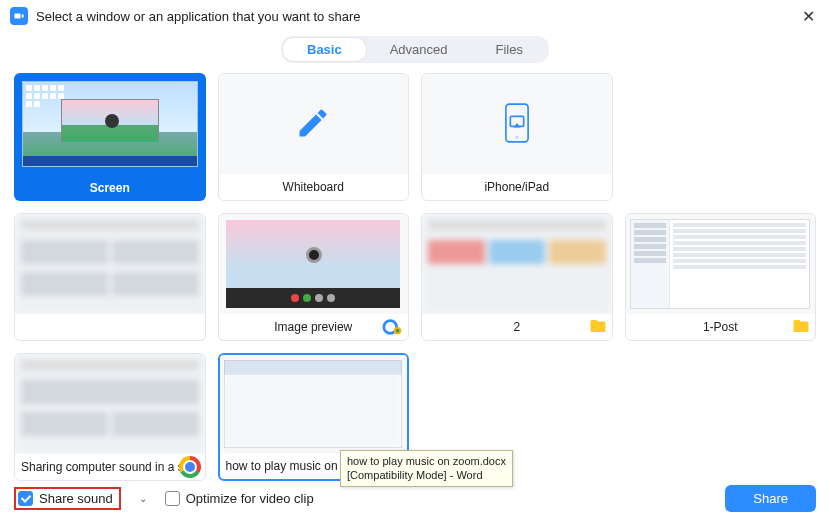 This screenshot has width=830, height=519. Describe the element at coordinates (720, 264) in the screenshot. I see `explorer-thumbnail` at that location.